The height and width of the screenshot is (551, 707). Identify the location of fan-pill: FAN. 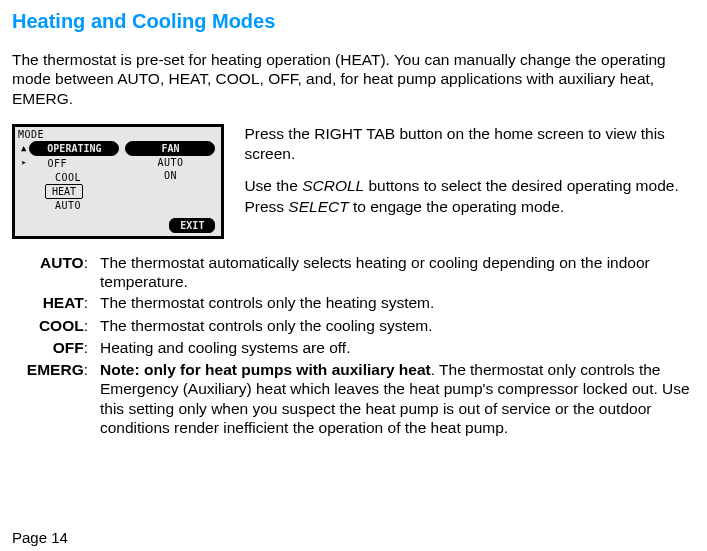
(170, 148).